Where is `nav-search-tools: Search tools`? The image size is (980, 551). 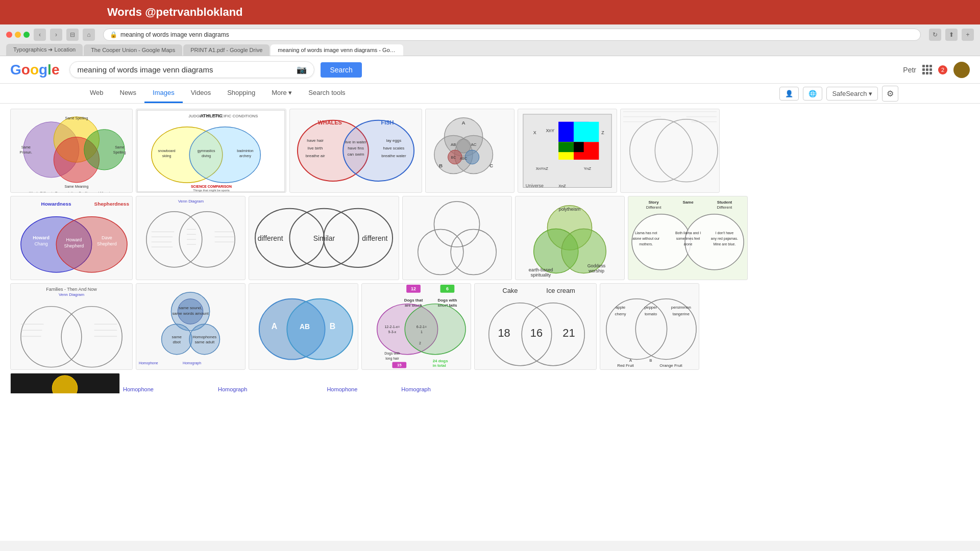
nav-search-tools: Search tools is located at coordinates (327, 93).